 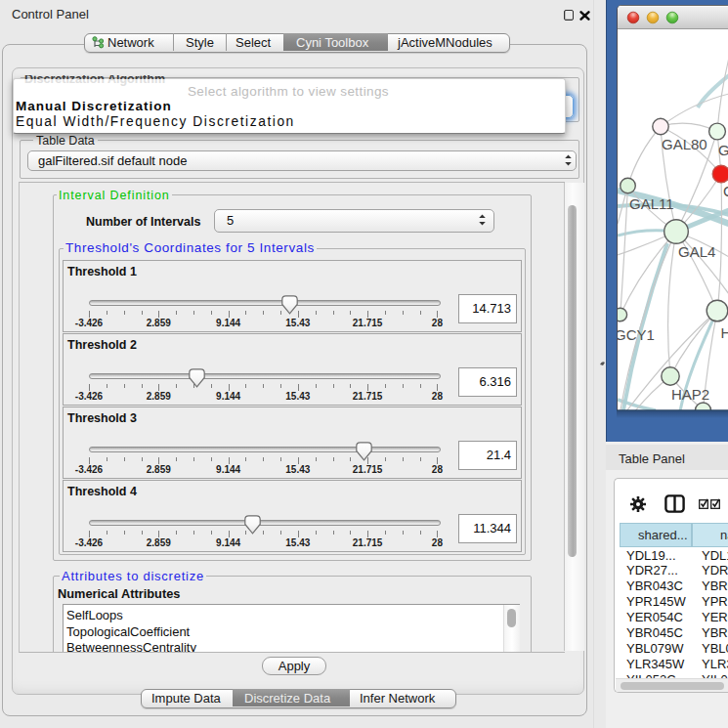 What do you see at coordinates (636, 334) in the screenshot?
I see `svg-text: GCY1` at bounding box center [636, 334].